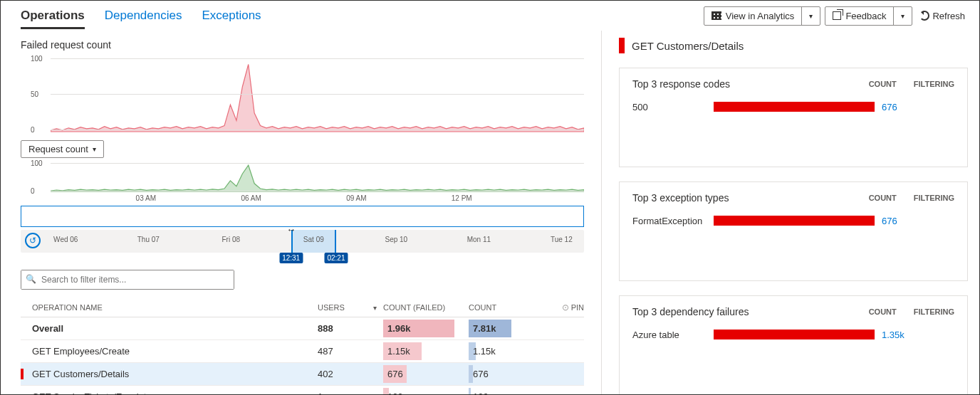 The image size is (980, 395). Describe the element at coordinates (462, 198) in the screenshot. I see `hour-tick: 12 PM` at that location.